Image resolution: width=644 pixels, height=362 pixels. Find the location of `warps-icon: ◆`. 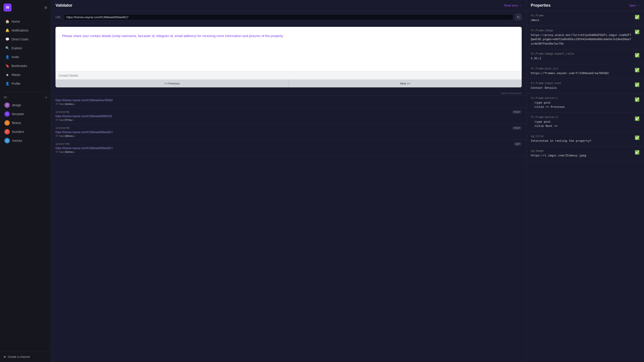

warps-icon: ◆ is located at coordinates (7, 75).